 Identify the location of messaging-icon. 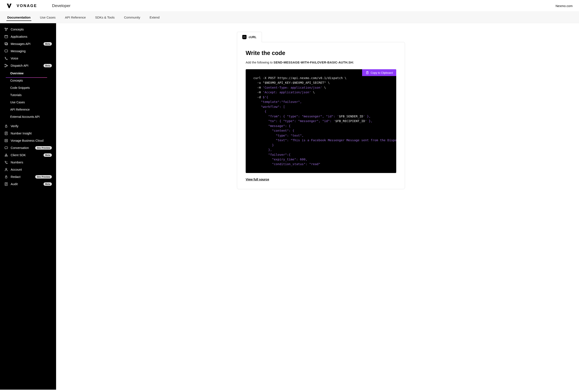
(6, 51).